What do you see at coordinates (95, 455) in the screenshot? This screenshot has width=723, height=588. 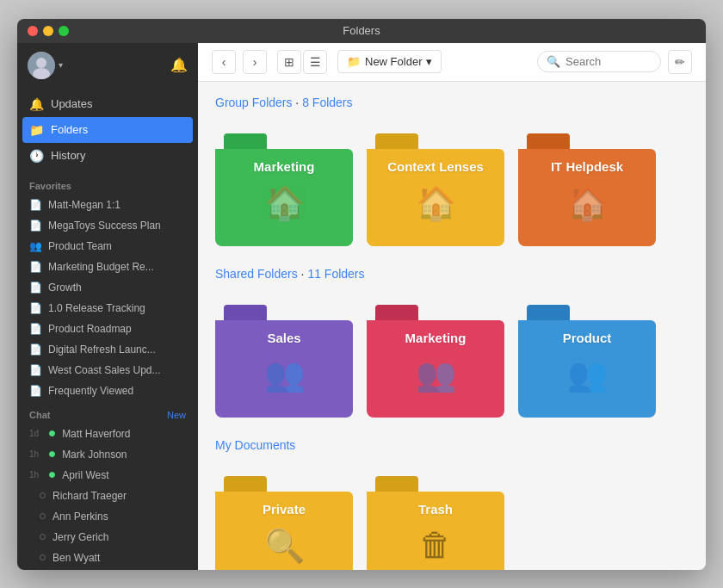 I see `chat-label-mark: Mark Johnson` at bounding box center [95, 455].